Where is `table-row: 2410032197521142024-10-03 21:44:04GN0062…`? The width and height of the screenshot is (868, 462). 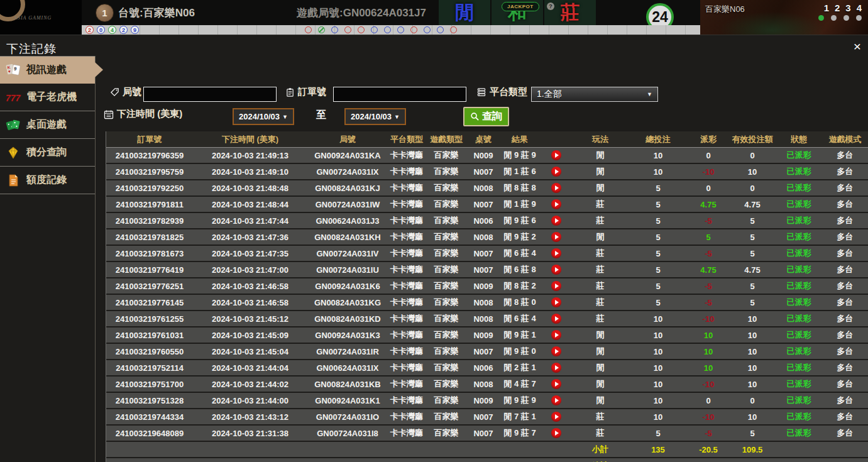
table-row: 2410032197521142024-10-03 21:44:04GN0062… is located at coordinates (487, 368).